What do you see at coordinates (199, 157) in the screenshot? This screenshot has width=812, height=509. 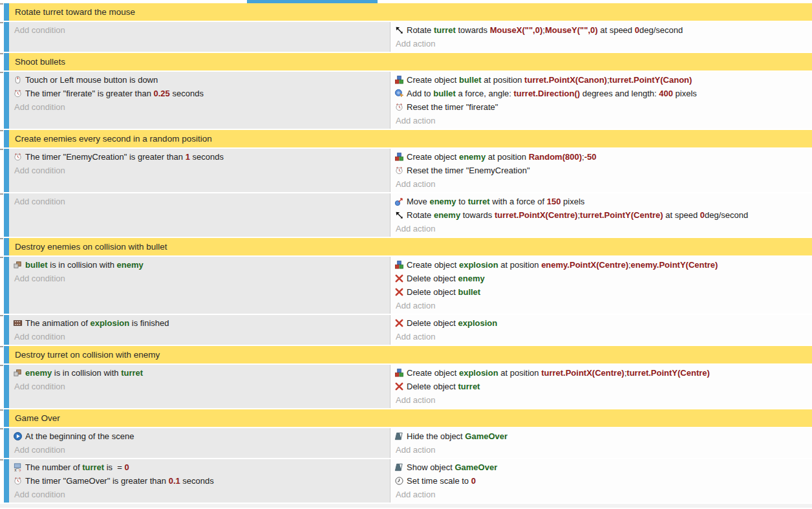 I see `condition-row: The timer "EnemyCreation" is greater tha…` at bounding box center [199, 157].